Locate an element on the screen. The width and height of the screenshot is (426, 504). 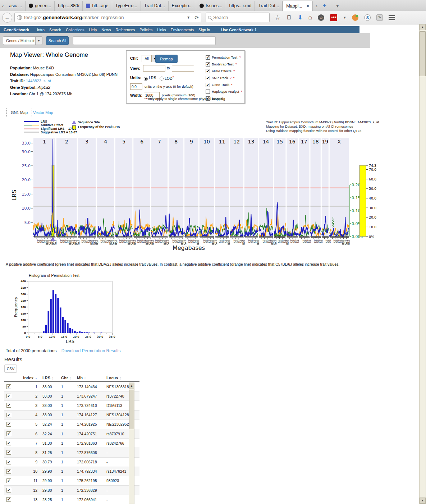
nav-item-news: News is located at coordinates (106, 30).